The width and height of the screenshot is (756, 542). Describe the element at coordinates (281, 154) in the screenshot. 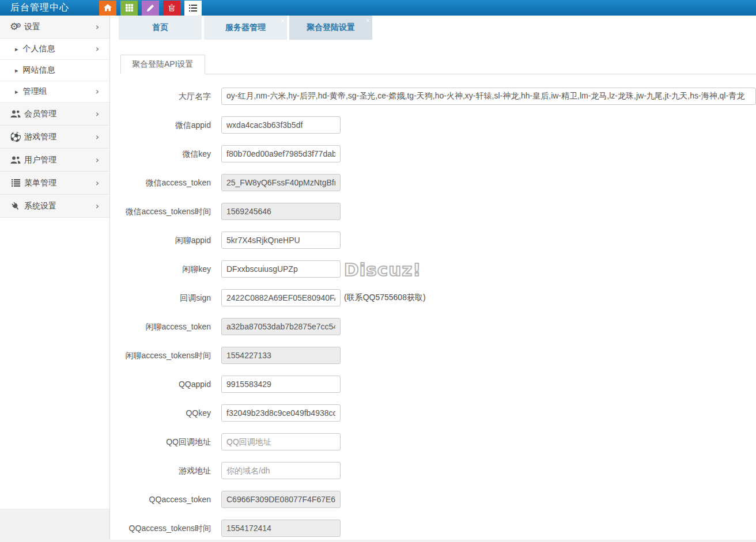

I see `wechat-key-input` at that location.